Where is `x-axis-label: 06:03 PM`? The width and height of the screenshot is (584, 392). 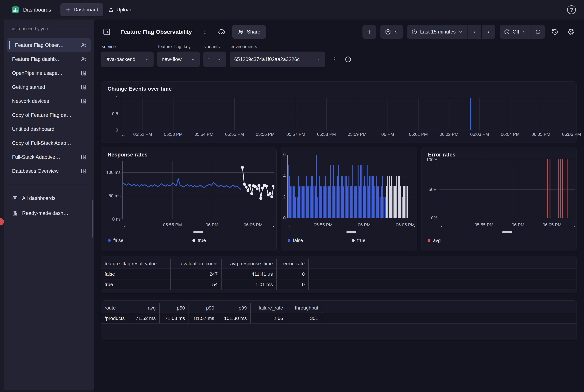 x-axis-label: 06:03 PM is located at coordinates (480, 134).